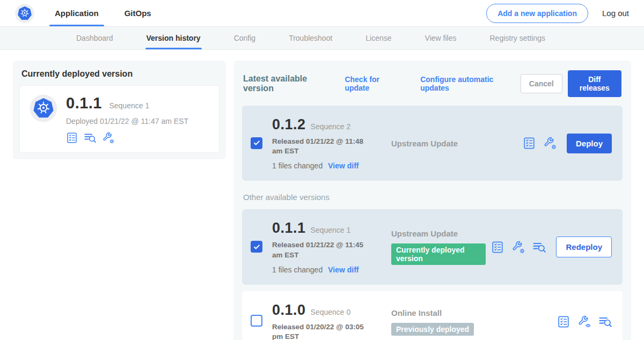  Describe the element at coordinates (595, 84) in the screenshot. I see `diff-releases-button: Diff releases` at that location.